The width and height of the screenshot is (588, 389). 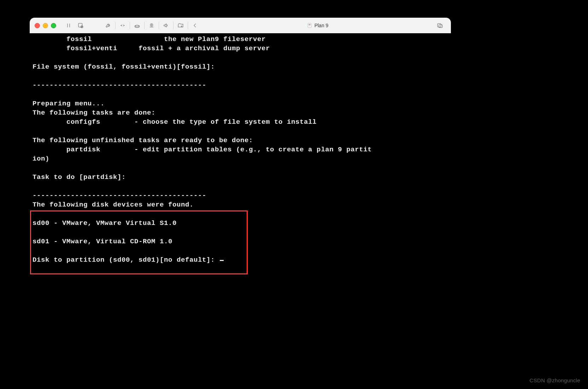 I want to click on toolbar-left, so click(x=75, y=25).